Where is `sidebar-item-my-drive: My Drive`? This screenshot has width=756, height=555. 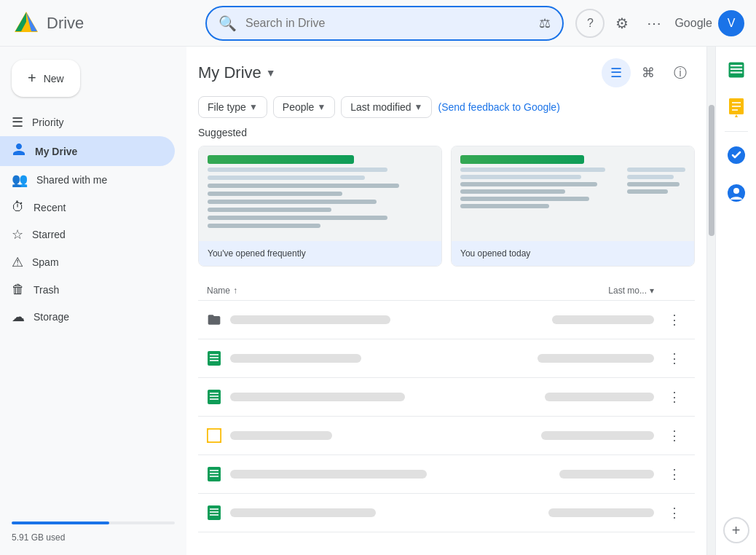 sidebar-item-my-drive: My Drive is located at coordinates (87, 151).